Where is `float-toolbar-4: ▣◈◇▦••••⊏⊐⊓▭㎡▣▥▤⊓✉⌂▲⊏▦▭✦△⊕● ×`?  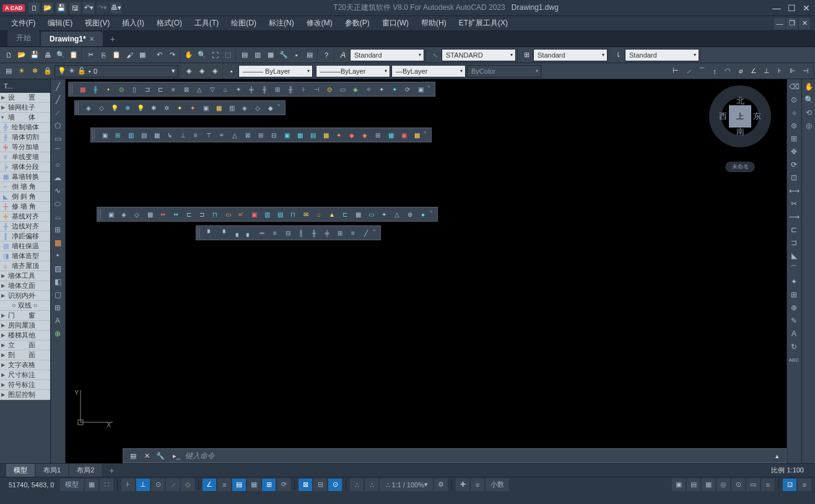 float-toolbar-4: ▣◈◇▦••••⊏⊐⊓▭㎡▣▥▤⊓✉⌂▲⊏▦▭✦△⊕● × is located at coordinates (268, 214).